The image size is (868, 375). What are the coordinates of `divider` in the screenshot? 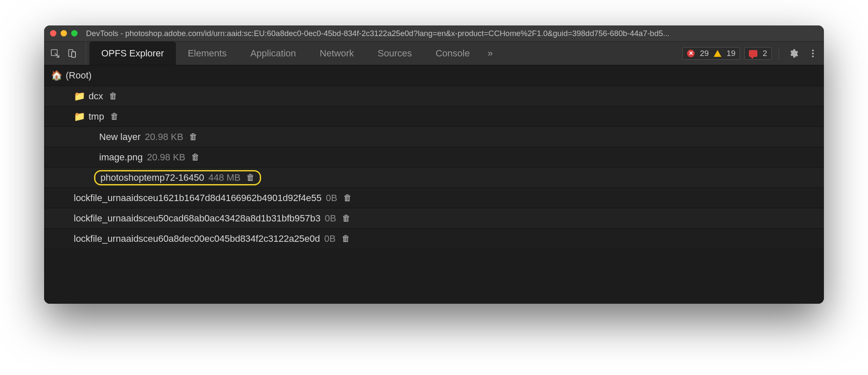 It's located at (779, 53).